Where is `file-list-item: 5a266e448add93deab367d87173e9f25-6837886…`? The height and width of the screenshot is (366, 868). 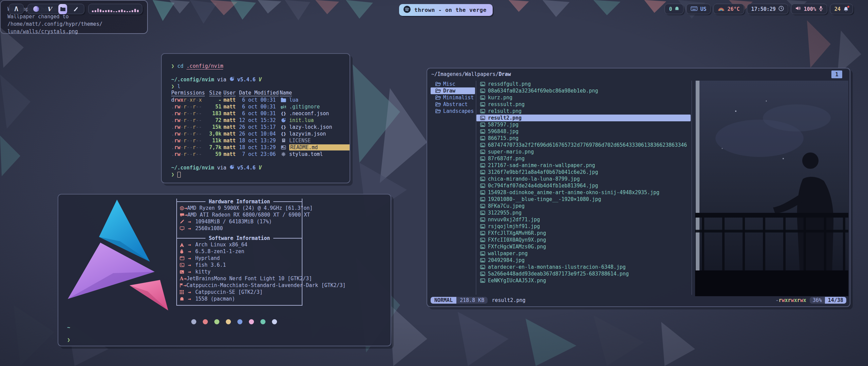 file-list-item: 5a266e448add93deab367d87173e9f25-6837886… is located at coordinates (584, 274).